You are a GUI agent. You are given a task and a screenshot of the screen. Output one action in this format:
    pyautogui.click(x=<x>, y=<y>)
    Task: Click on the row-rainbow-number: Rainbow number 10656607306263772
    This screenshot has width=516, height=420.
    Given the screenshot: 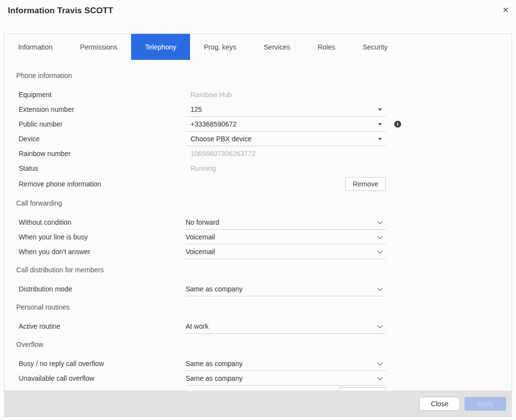 What is the action you would take?
    pyautogui.click(x=258, y=154)
    